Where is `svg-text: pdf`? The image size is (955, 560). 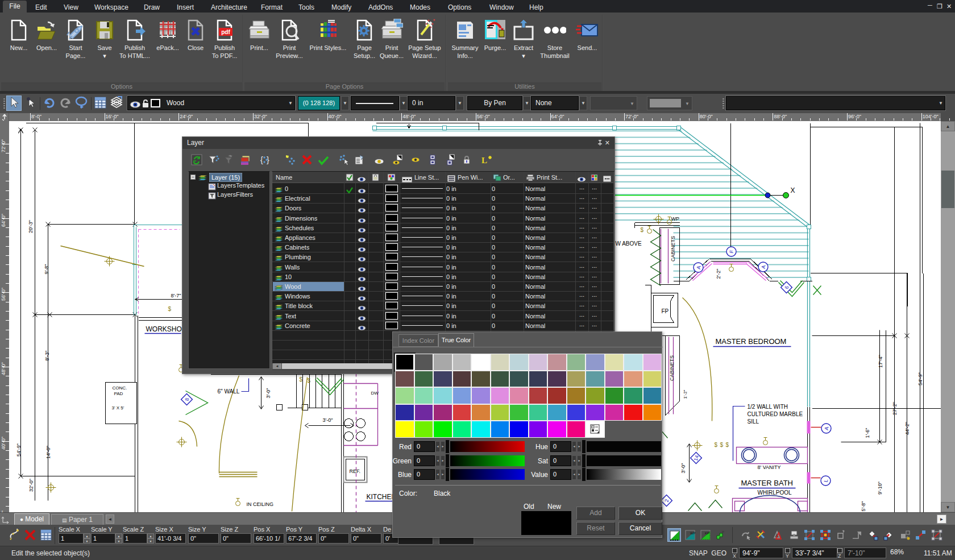 svg-text: pdf is located at coordinates (226, 32).